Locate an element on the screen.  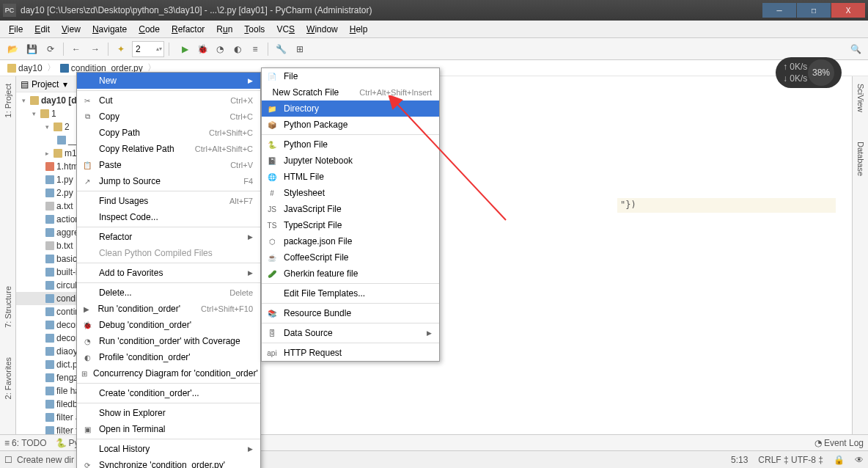
coverage-icon: ◔ is located at coordinates (220, 49).